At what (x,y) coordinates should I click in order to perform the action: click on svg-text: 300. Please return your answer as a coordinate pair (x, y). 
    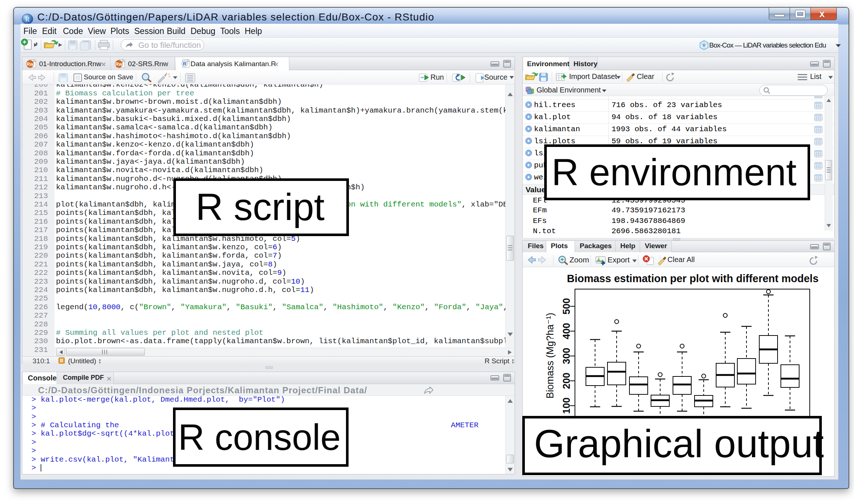
    Looking at the image, I should click on (567, 356).